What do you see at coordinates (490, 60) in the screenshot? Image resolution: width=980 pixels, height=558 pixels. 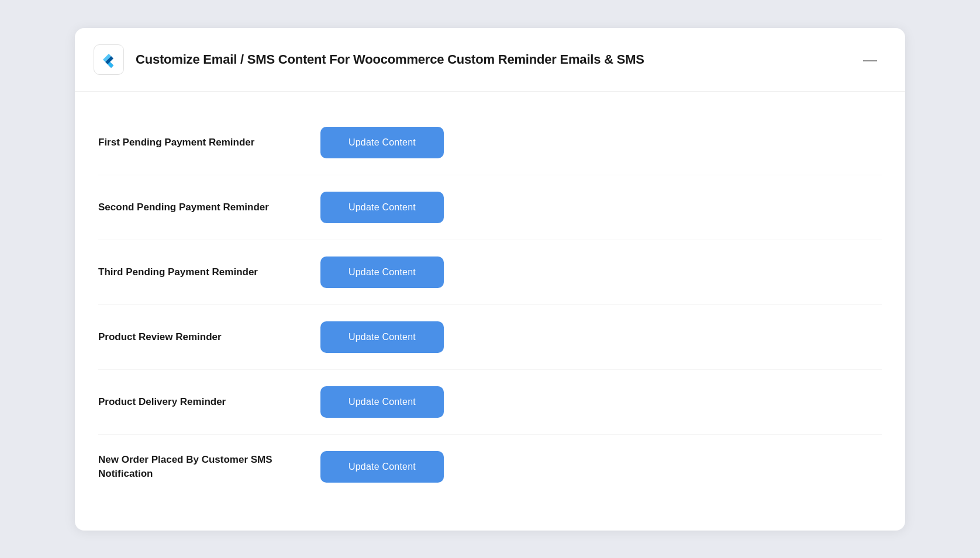 I see `page-header: Customize Email / SMS Content For Woocom…` at bounding box center [490, 60].